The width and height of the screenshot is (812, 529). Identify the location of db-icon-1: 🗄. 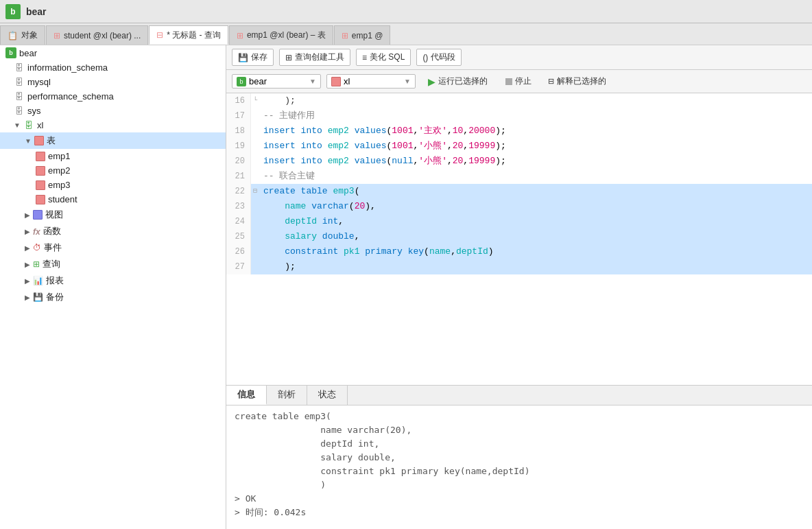
(19, 68).